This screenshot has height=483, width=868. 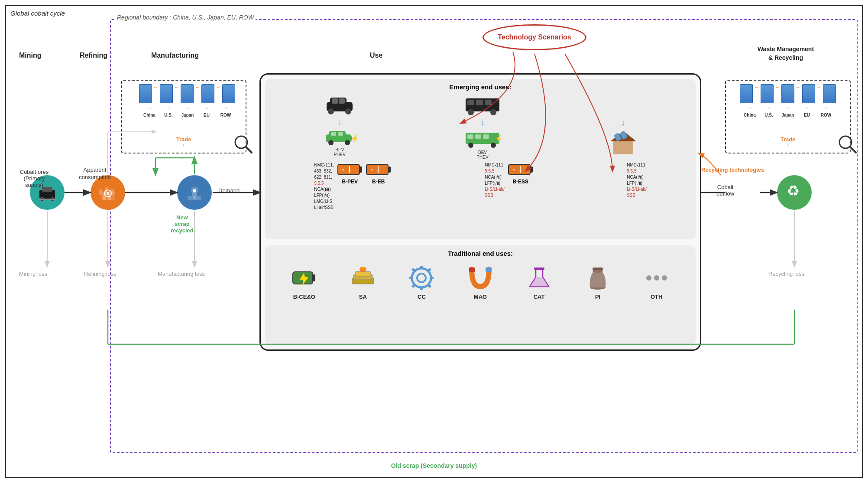 What do you see at coordinates (483, 139) in the screenshot?
I see `green-bus-icon: ⚡` at bounding box center [483, 139].